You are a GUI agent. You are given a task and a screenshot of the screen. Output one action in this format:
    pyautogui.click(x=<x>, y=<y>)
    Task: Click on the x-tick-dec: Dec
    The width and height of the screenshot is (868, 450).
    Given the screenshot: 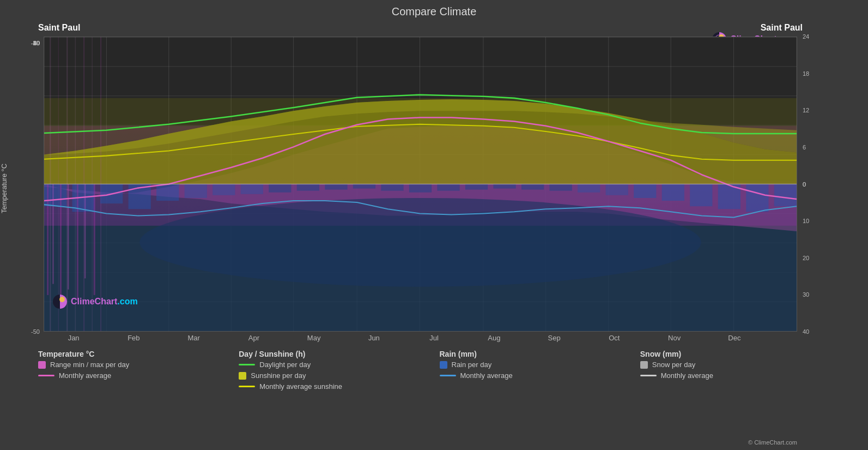 What is the action you would take?
    pyautogui.click(x=735, y=338)
    